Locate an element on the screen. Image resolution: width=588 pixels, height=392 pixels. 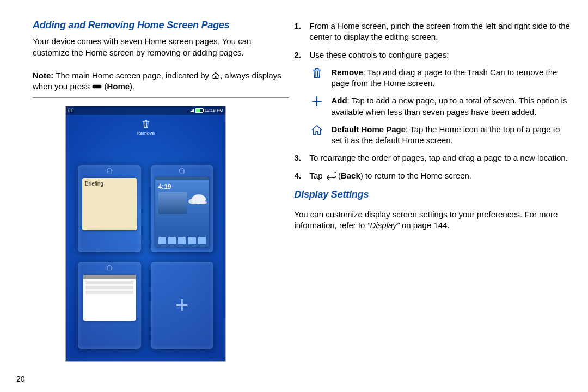
briefing-widget-label: Briefing is located at coordinates (94, 184).